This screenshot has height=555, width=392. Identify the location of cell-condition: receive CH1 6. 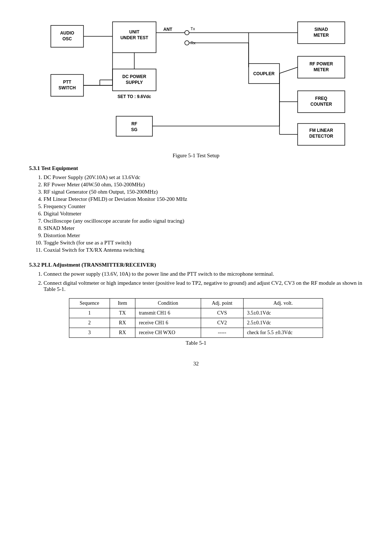
(168, 323).